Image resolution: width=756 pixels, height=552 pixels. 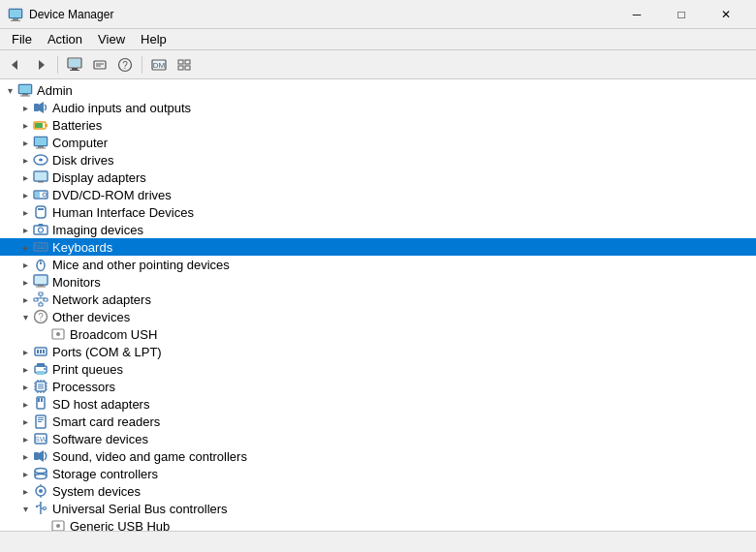 What do you see at coordinates (25, 177) in the screenshot?
I see `expander-displayadapters` at bounding box center [25, 177].